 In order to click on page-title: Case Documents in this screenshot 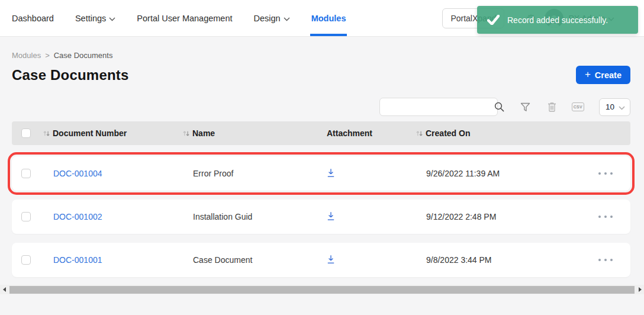, I will do `click(70, 75)`.